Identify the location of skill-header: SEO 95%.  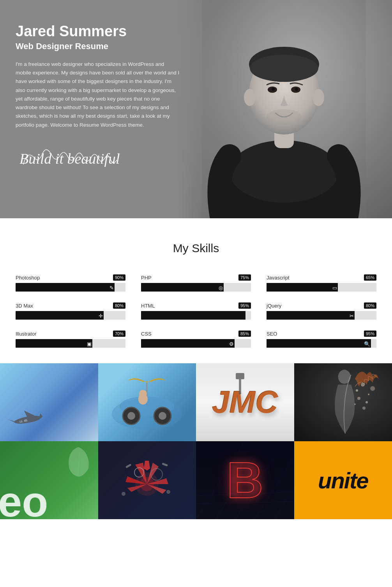
(321, 334).